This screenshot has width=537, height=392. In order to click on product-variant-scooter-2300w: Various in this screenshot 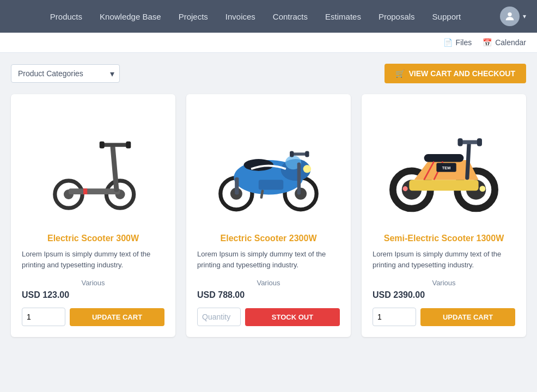, I will do `click(268, 283)`.